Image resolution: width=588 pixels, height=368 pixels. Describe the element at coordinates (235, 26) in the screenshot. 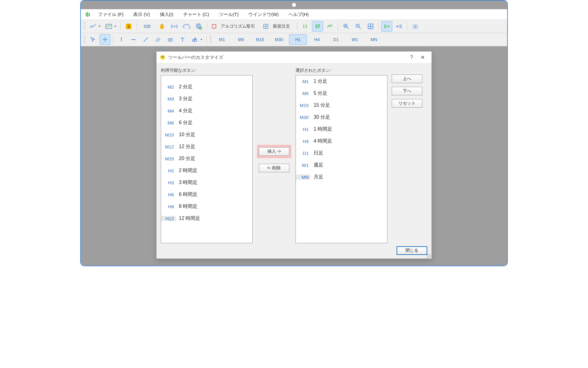

I see `algo-toggle: アルゴリズム取引` at that location.